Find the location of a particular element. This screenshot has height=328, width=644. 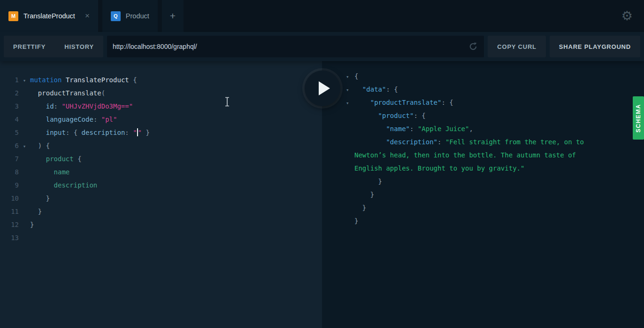

response-line: Newton’s head, then into the bottle. The… is located at coordinates (495, 155).